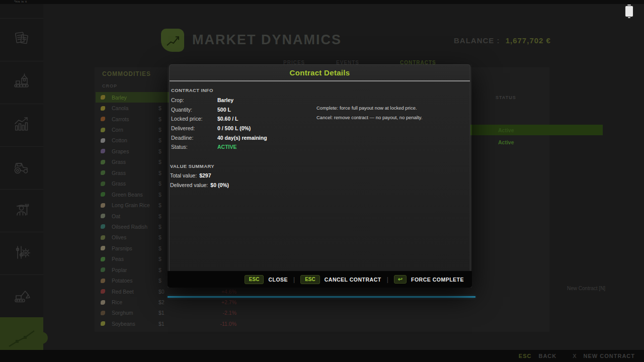 This screenshot has width=644, height=362. Describe the element at coordinates (245, 119) in the screenshot. I see `contract-info-row: Locked price:$0.60 / L` at that location.